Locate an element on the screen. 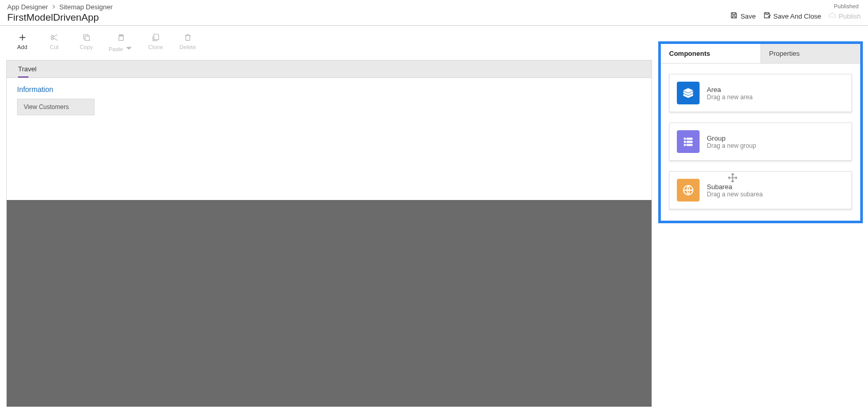  tab-components: Components is located at coordinates (711, 54).